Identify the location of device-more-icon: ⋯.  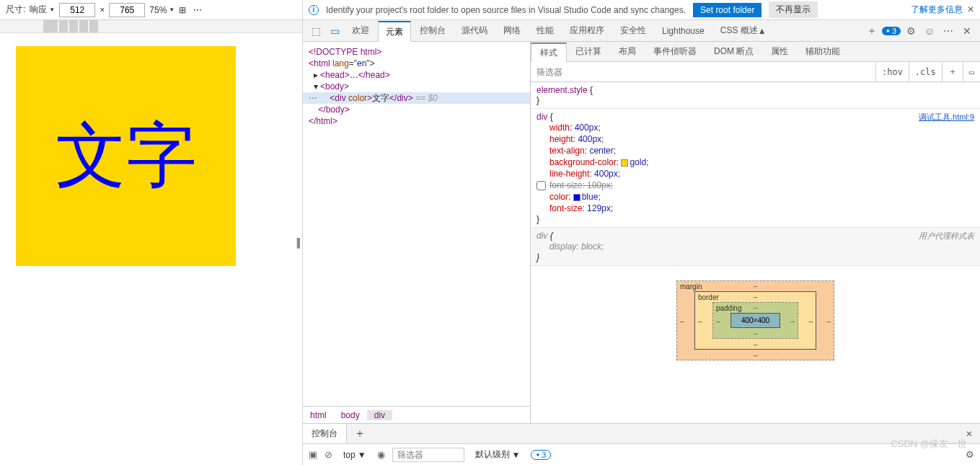
(198, 10).